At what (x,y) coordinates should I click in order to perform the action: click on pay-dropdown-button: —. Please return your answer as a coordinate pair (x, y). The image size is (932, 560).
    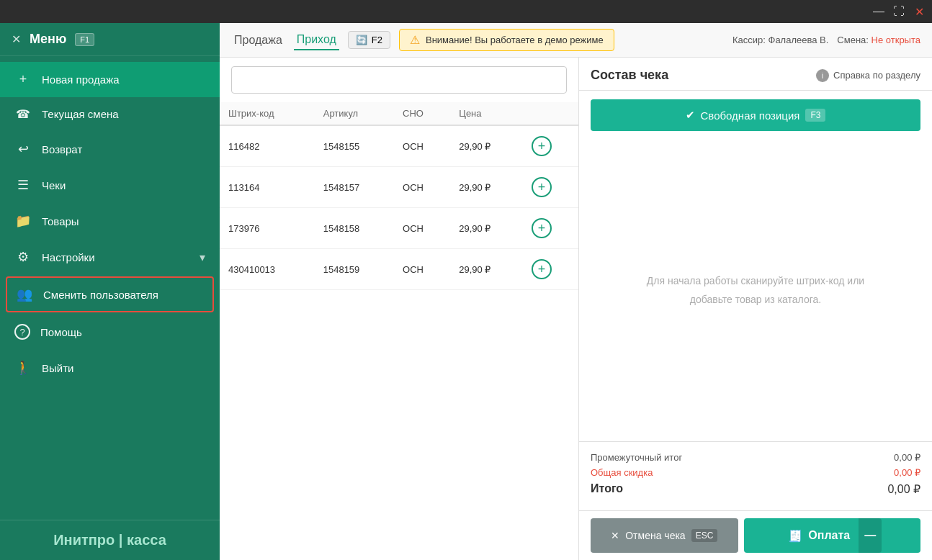
    Looking at the image, I should click on (870, 536).